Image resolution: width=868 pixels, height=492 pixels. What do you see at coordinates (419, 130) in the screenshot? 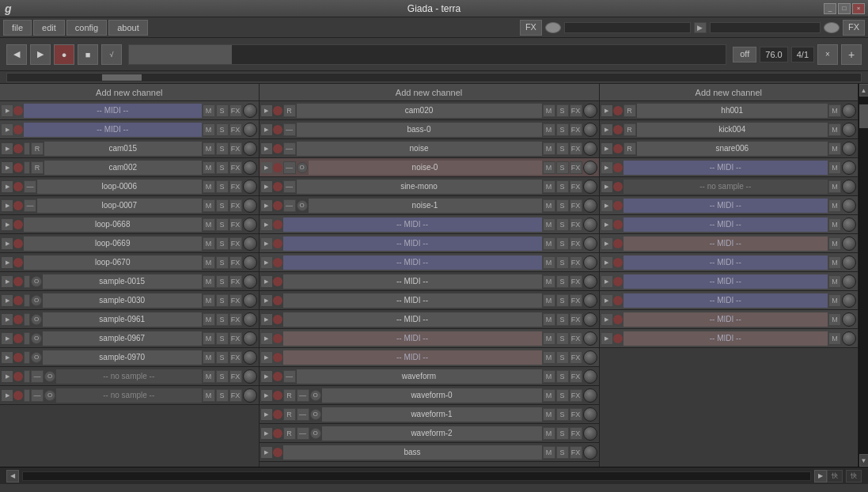
I see `channel-name: bass-0` at bounding box center [419, 130].